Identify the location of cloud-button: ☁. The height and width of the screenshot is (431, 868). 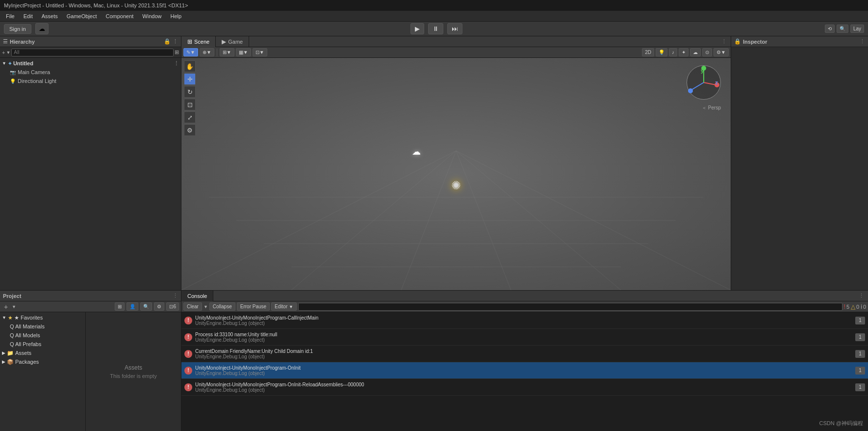
(42, 28).